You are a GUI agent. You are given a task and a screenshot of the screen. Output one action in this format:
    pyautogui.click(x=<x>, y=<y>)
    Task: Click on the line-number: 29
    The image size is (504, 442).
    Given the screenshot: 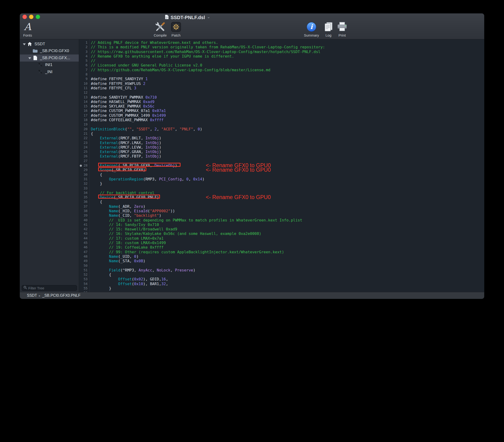 What is the action you would take?
    pyautogui.click(x=84, y=170)
    